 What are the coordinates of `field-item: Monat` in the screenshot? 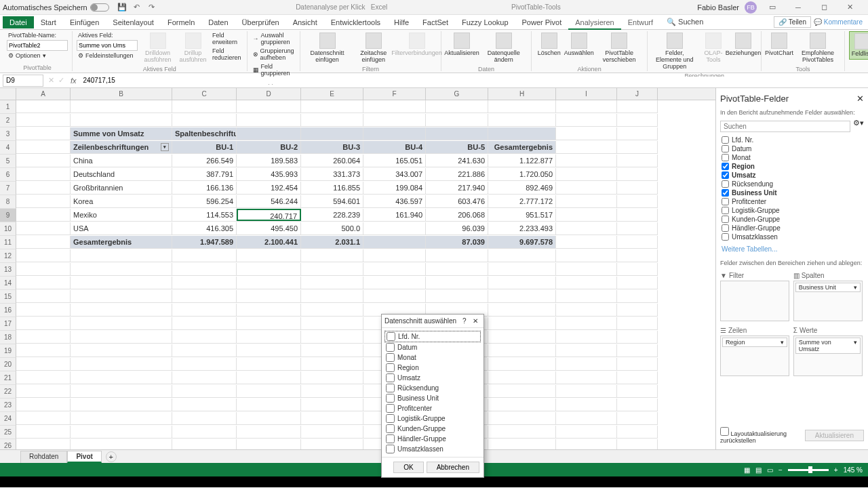 It's located at (792, 157).